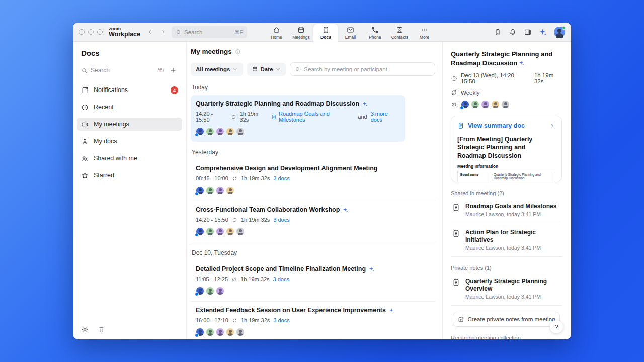  What do you see at coordinates (91, 32) in the screenshot?
I see `traffic-lights` at bounding box center [91, 32].